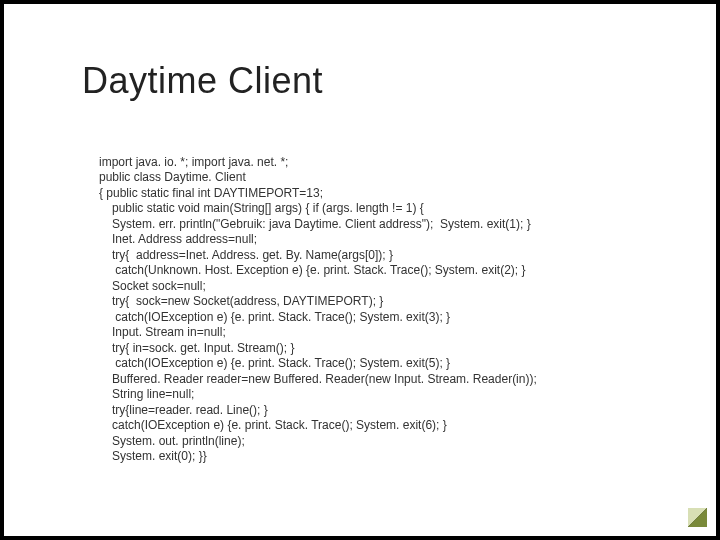  What do you see at coordinates (202, 81) in the screenshot?
I see `slide-title: Daytime Client` at bounding box center [202, 81].